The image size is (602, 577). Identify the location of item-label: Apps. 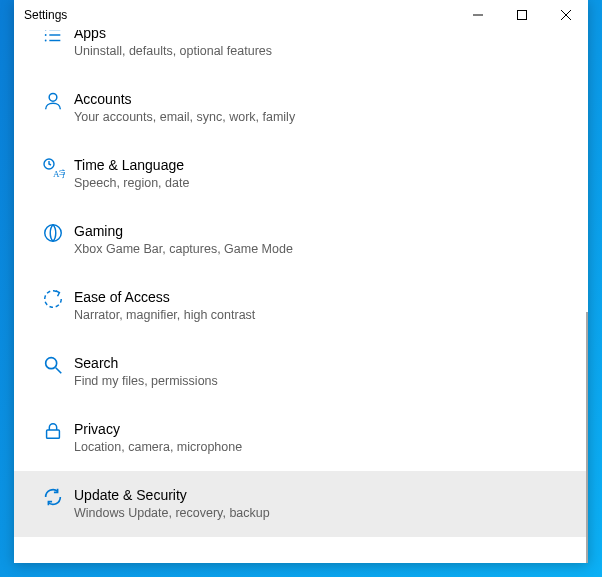
(324, 36).